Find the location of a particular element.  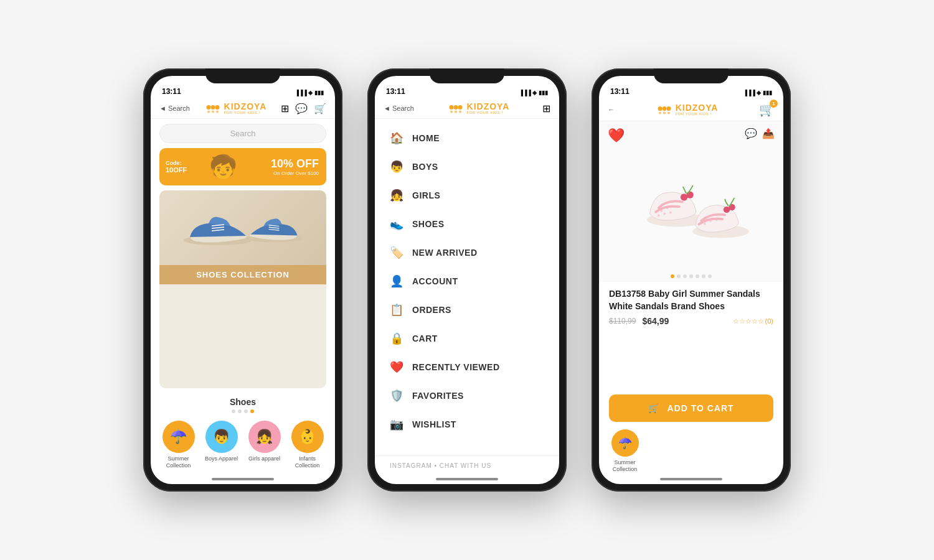

shoes-label-1: SHOES COLLECTION is located at coordinates (243, 275).